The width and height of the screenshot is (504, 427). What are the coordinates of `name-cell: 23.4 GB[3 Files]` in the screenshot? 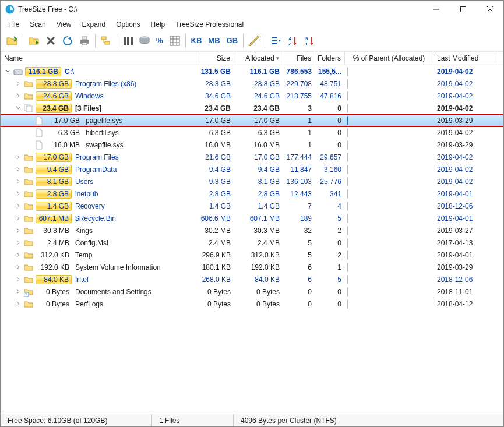 It's located at (100, 108).